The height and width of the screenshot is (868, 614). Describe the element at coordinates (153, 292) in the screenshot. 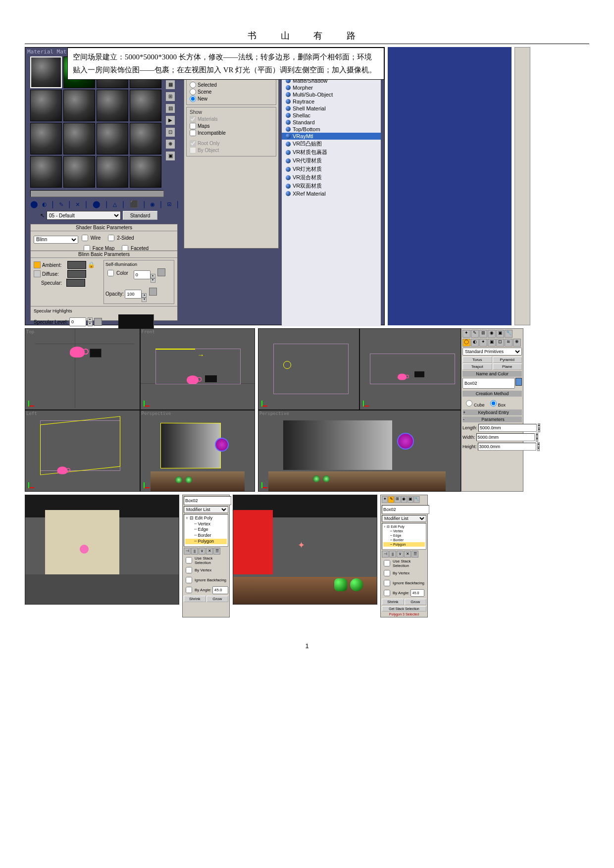

I see `opacity-map-button` at that location.